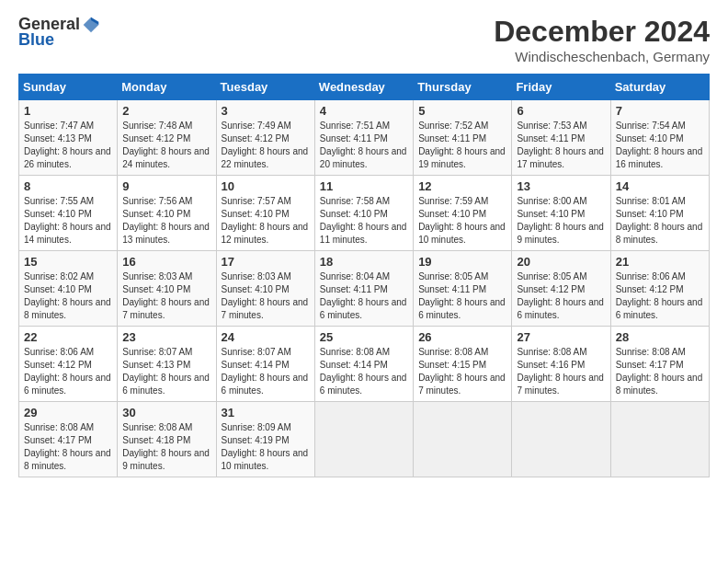 This screenshot has height=563, width=728. What do you see at coordinates (462, 261) in the screenshot?
I see `day-number: 19` at bounding box center [462, 261].